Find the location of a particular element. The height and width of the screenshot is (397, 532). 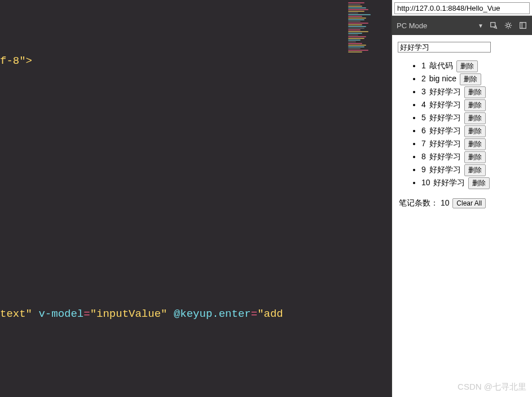

watermark: CSDN @七寻北里 is located at coordinates (492, 387).